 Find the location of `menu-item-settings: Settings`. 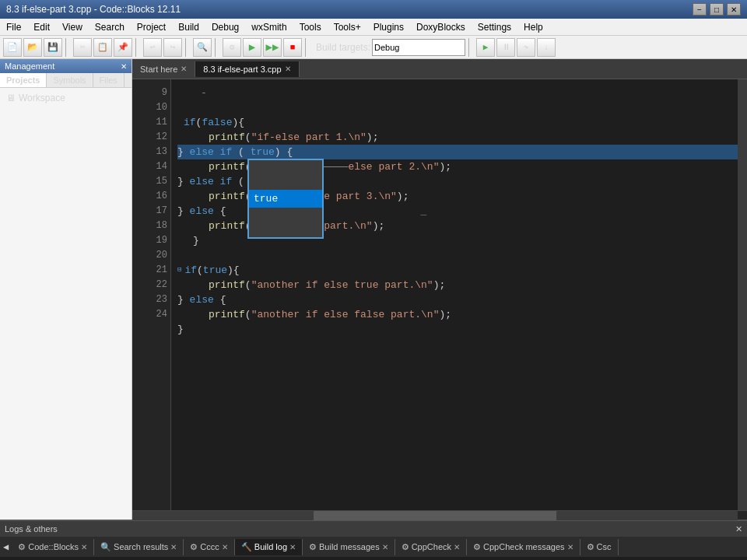

menu-item-settings: Settings is located at coordinates (495, 27).